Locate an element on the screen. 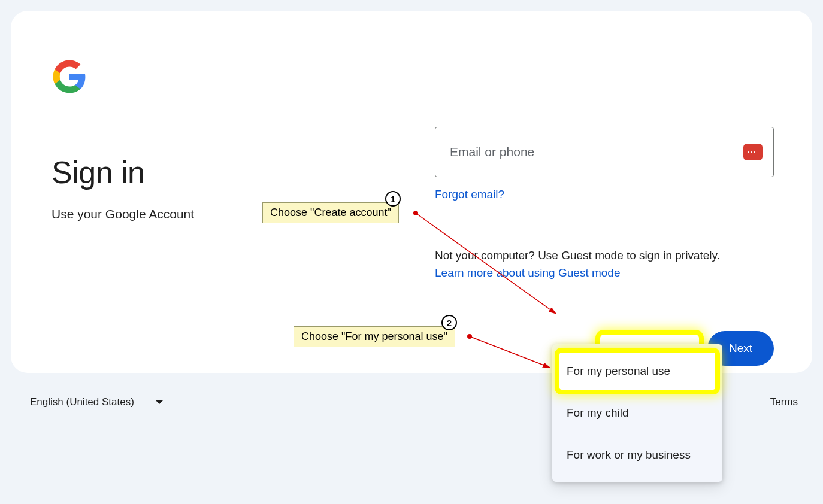  password-manager-icon is located at coordinates (753, 152).